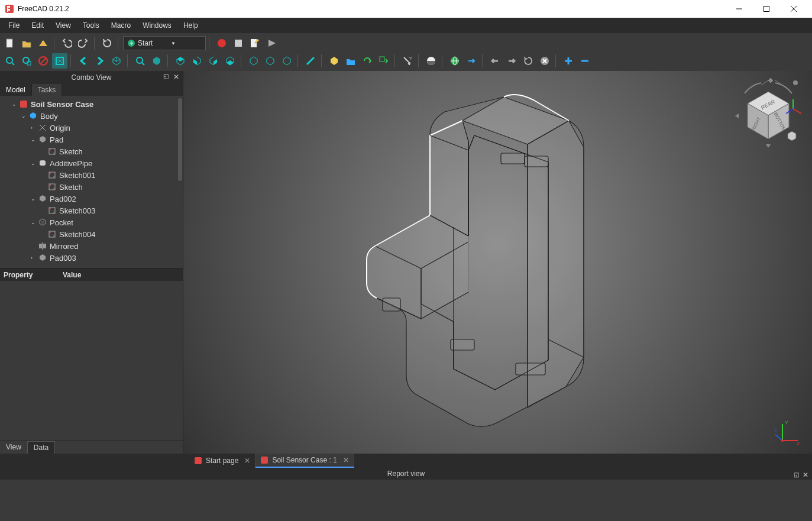  Describe the element at coordinates (91, 234) in the screenshot. I see `tree-row: Sketch004` at that location.